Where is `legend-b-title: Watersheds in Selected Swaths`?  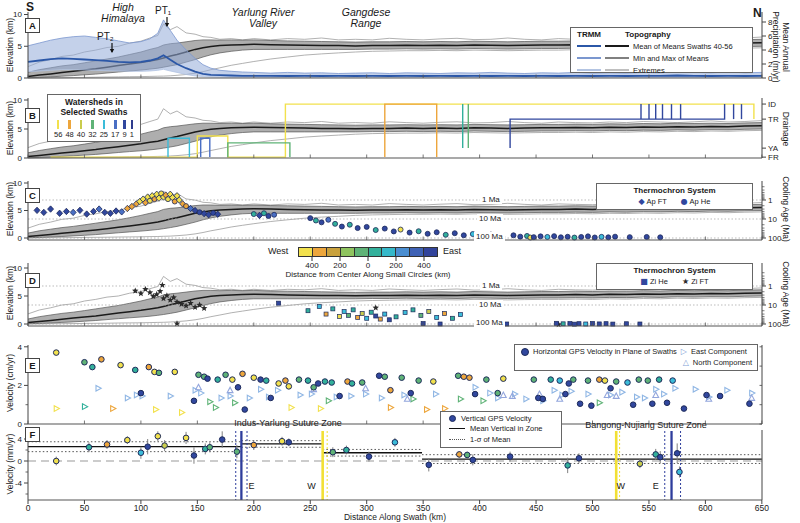
legend-b-title: Watersheds in Selected Swaths is located at coordinates (94, 106).